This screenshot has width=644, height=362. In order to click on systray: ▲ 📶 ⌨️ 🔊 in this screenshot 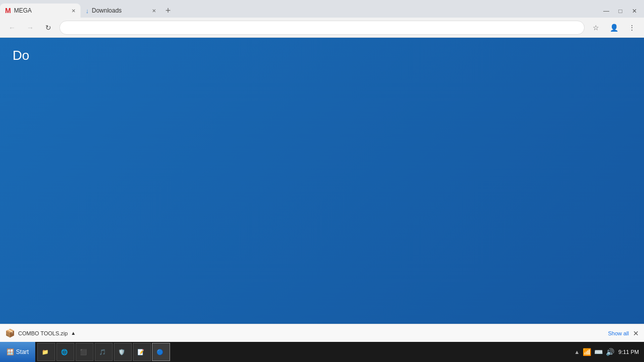, I will do `click(594, 352)`.